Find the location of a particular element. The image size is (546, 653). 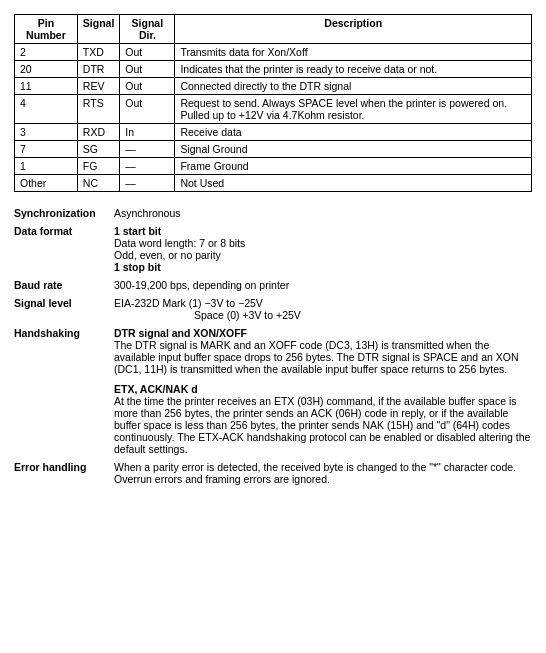

spec-label: Data format is located at coordinates (64, 249).